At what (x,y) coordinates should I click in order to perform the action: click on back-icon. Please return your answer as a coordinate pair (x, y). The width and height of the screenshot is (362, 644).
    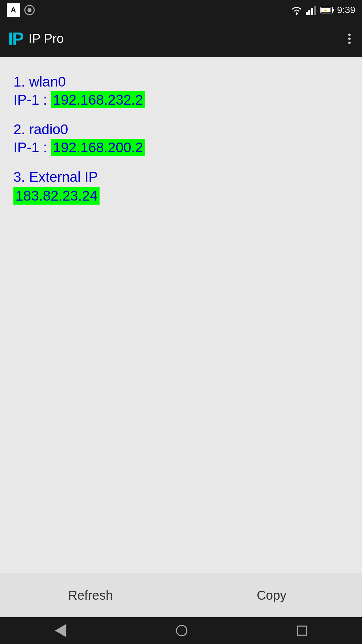
    Looking at the image, I should click on (61, 631).